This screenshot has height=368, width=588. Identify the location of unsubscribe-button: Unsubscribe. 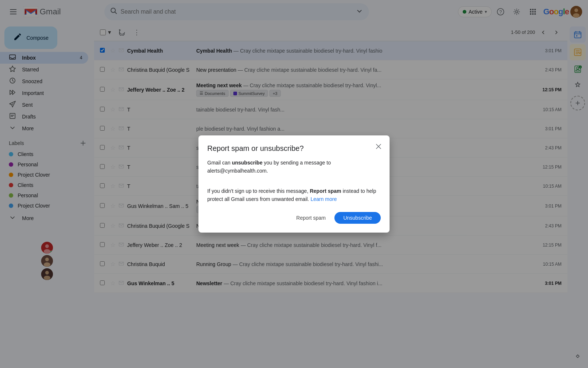
(358, 218).